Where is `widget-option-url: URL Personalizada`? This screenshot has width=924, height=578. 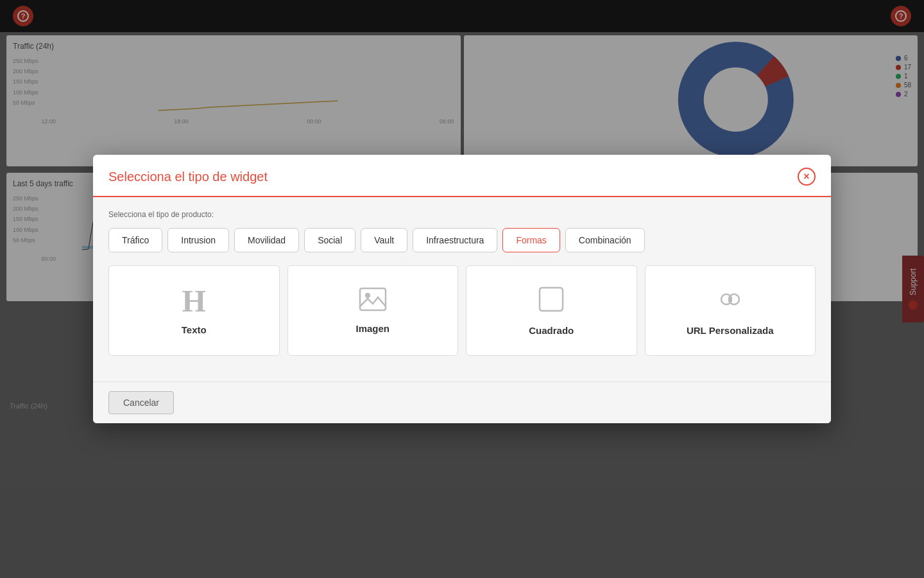
widget-option-url: URL Personalizada is located at coordinates (730, 311).